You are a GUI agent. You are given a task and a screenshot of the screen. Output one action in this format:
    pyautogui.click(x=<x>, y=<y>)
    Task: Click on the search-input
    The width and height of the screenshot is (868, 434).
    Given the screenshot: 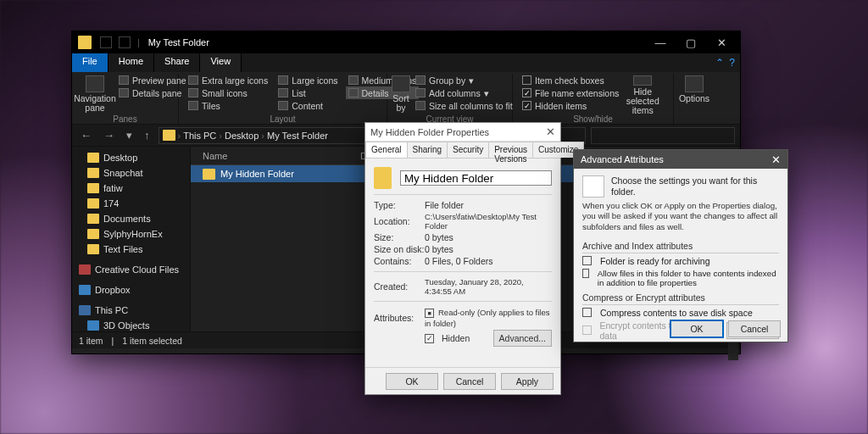 What is the action you would take?
    pyautogui.click(x=663, y=136)
    